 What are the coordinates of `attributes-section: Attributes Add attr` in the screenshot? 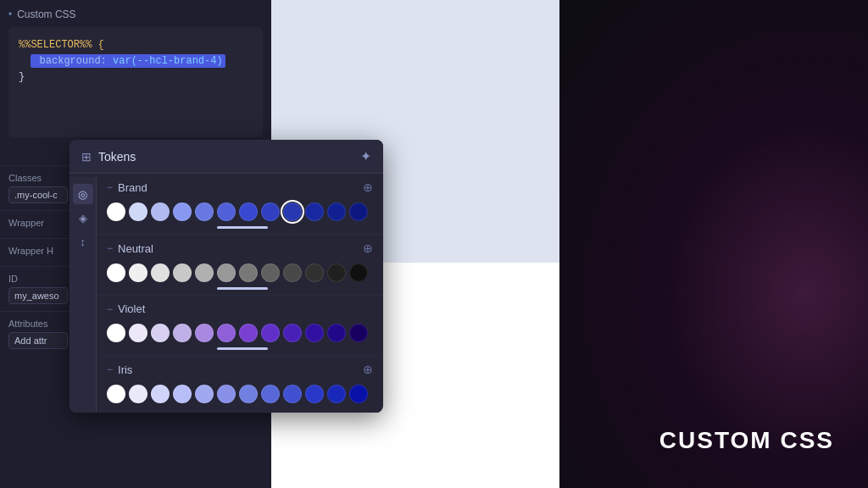 It's located at (35, 334).